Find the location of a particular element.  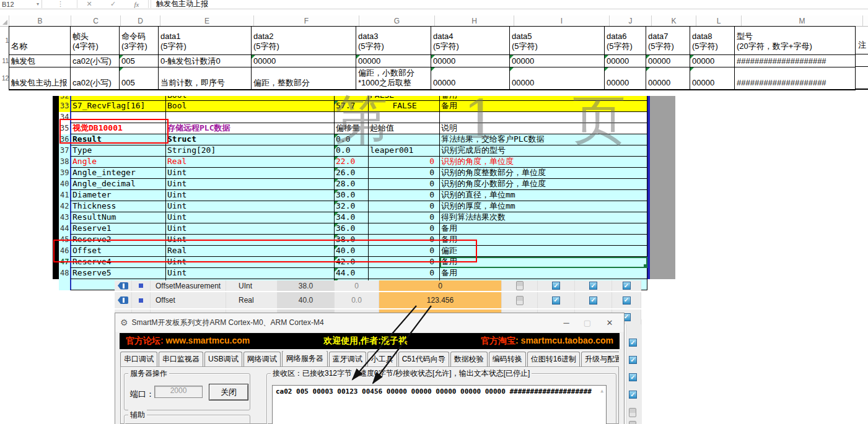

row-header-11: 11 is located at coordinates (4, 61).